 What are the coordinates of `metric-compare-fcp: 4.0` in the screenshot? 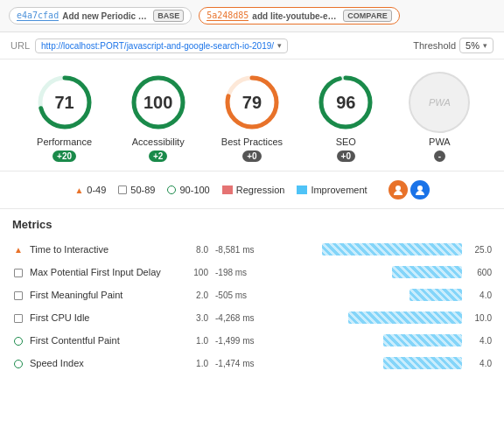 It's located at (480, 341).